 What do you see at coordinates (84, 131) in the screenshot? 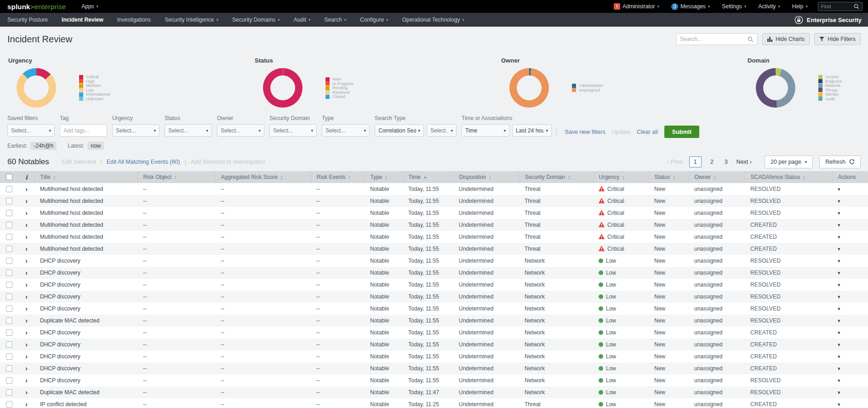
I see `tag-input: Add tags...` at bounding box center [84, 131].